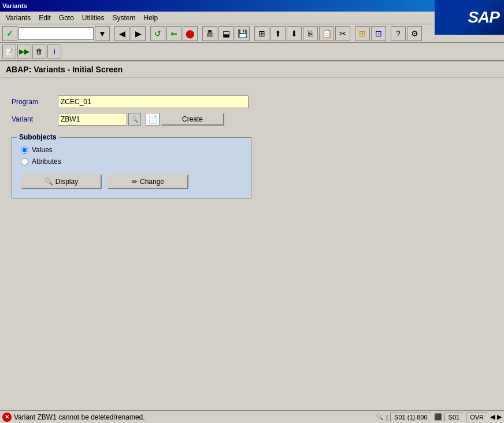  What do you see at coordinates (226, 34) in the screenshot?
I see `save-local-button: ⬓` at bounding box center [226, 34].